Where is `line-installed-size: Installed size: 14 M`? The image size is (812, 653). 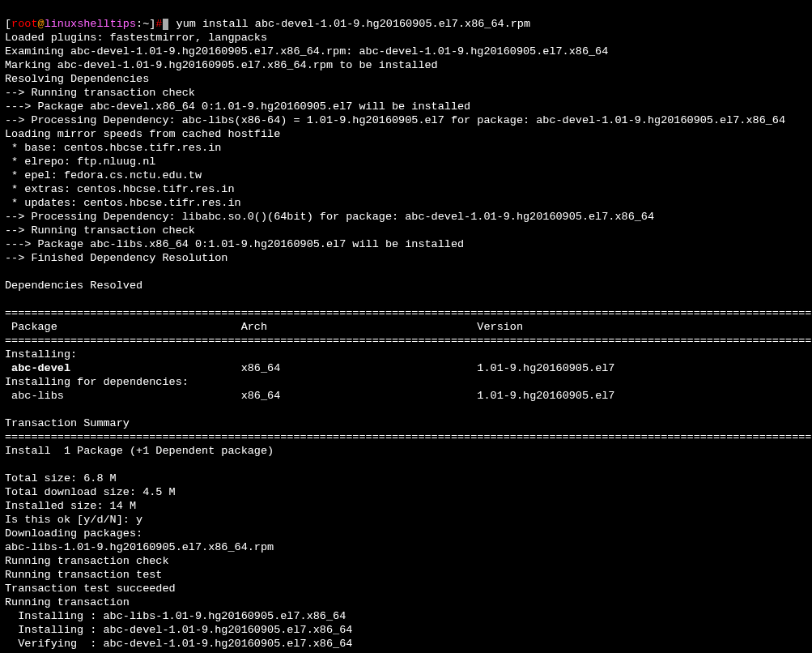
line-installed-size: Installed size: 14 M is located at coordinates (70, 506).